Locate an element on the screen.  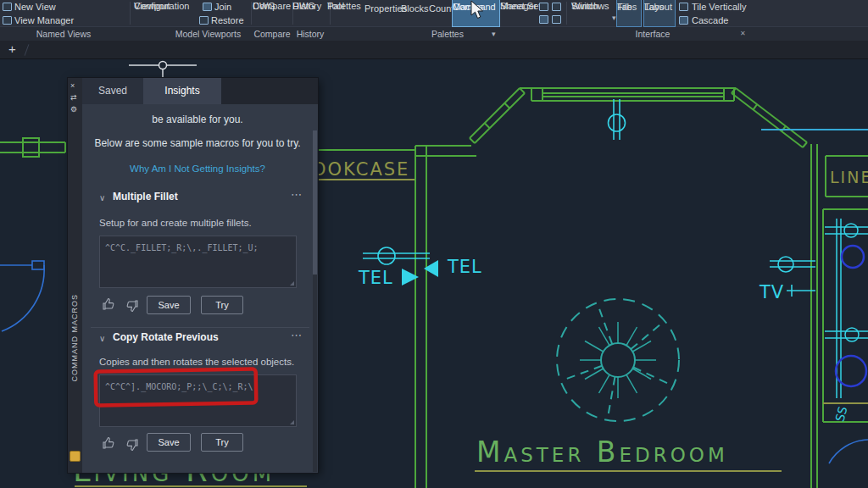
left-wall is located at coordinates (32, 147).